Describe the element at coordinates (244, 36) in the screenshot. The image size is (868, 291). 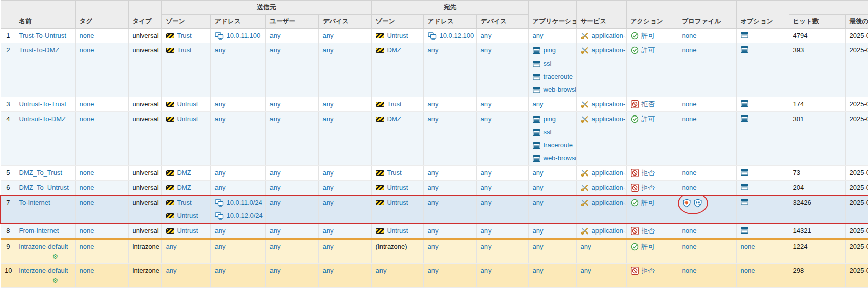
I see `src-addr-value: 10.0.11.100` at that location.